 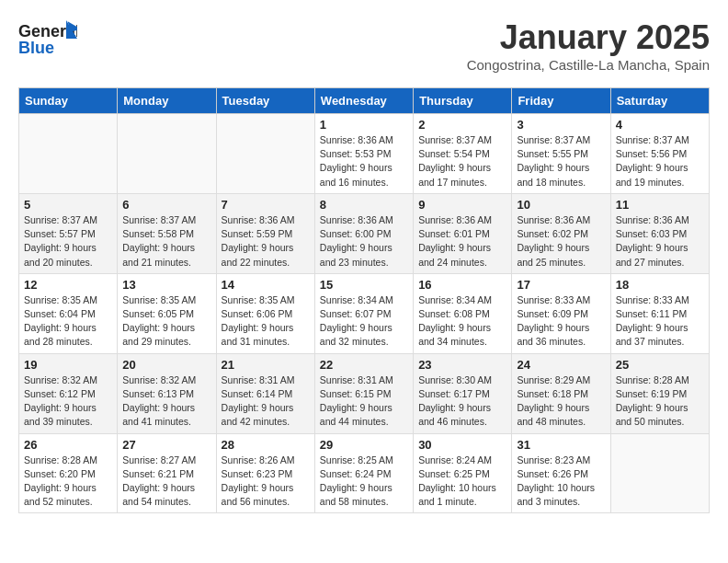 I want to click on calendar-week-row: 5Sunrise: 8:37 AMSunset: 5:57 PMDaylight…, so click(x=364, y=234).